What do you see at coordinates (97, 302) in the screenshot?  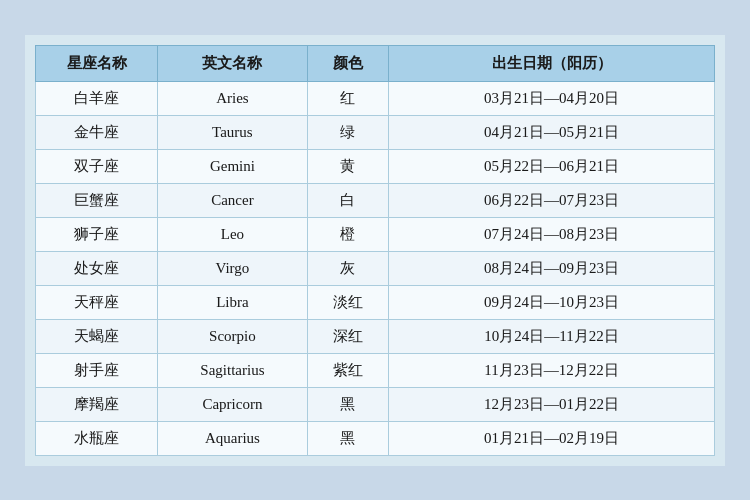 I see `cell-chinese: 天秤座` at bounding box center [97, 302].